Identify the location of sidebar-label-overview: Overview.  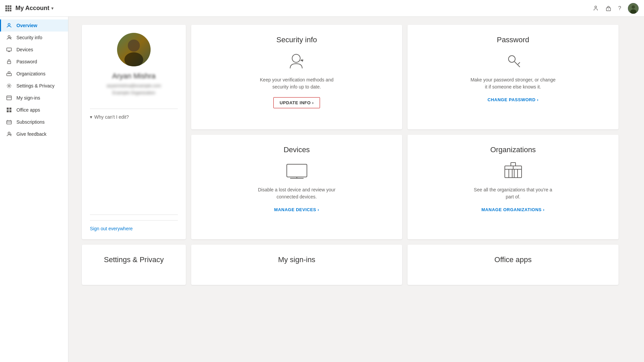
(27, 25).